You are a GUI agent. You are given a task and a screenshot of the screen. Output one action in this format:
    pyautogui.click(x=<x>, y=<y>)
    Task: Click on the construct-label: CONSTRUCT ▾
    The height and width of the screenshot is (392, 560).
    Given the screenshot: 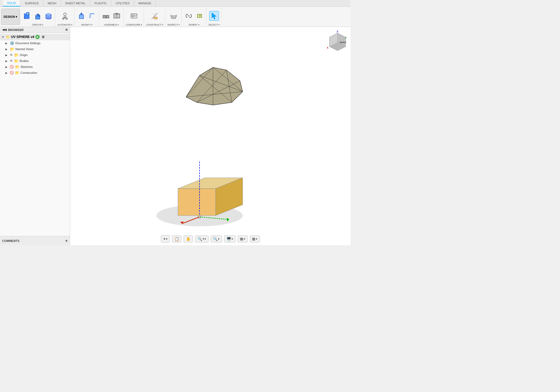 What is the action you would take?
    pyautogui.click(x=155, y=25)
    